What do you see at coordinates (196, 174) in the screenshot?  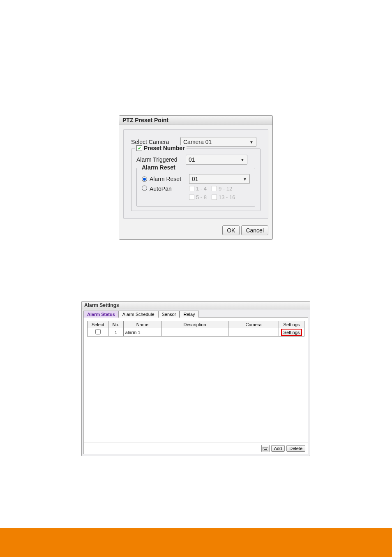 I see `ptz-dialog-body: Select Camera Camera 01 ▼ ✓ Preset Numbe…` at bounding box center [196, 174].